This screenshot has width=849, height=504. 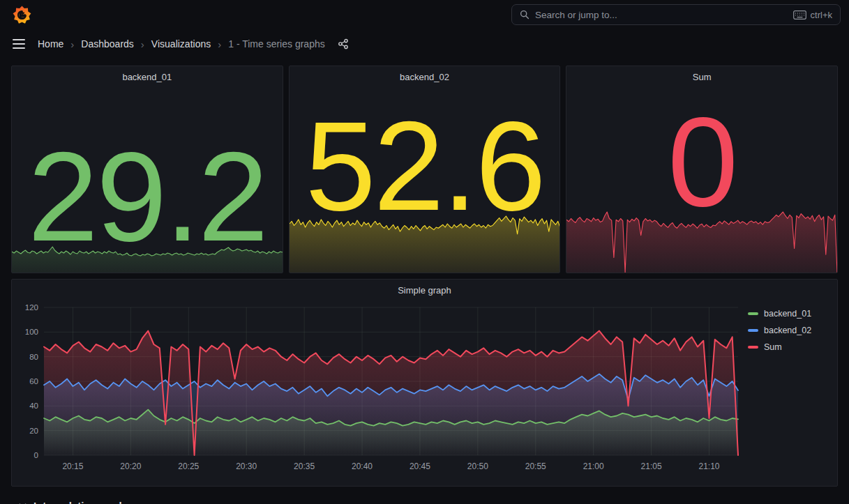 I want to click on share-dashboard-button, so click(x=343, y=44).